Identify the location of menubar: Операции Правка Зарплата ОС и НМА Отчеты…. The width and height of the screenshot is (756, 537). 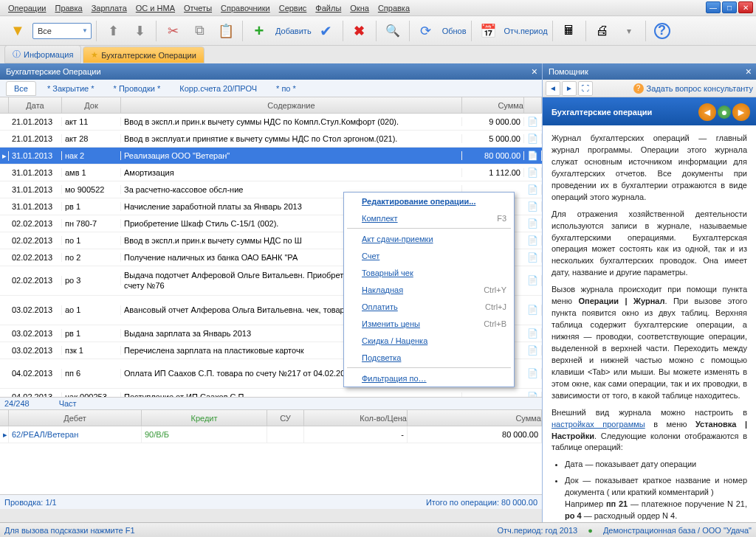
(378, 8).